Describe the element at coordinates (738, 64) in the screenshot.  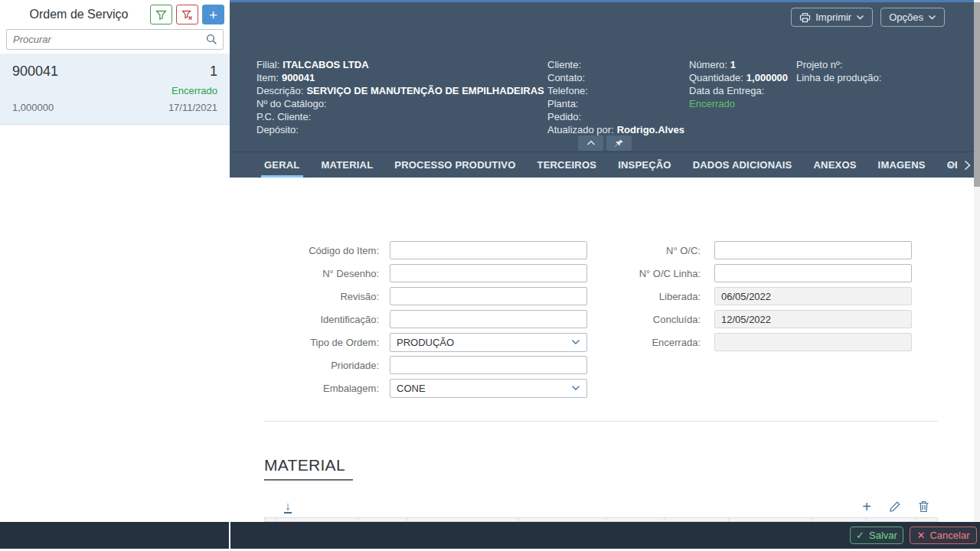
I see `field-numero: Número:1` at that location.